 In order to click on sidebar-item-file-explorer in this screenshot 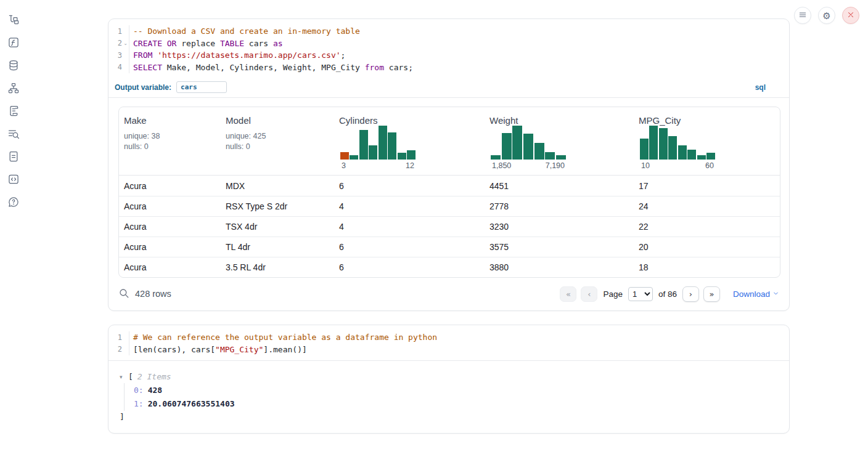, I will do `click(14, 20)`.